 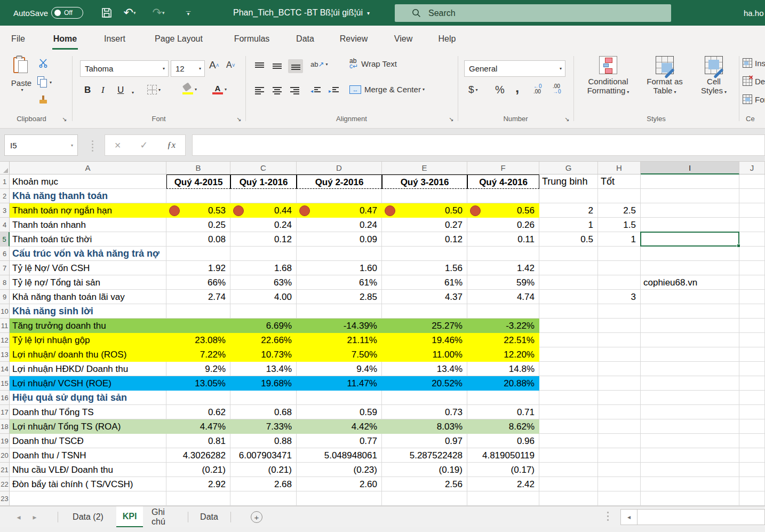 What do you see at coordinates (752, 312) in the screenshot?
I see `cell-J10` at bounding box center [752, 312].